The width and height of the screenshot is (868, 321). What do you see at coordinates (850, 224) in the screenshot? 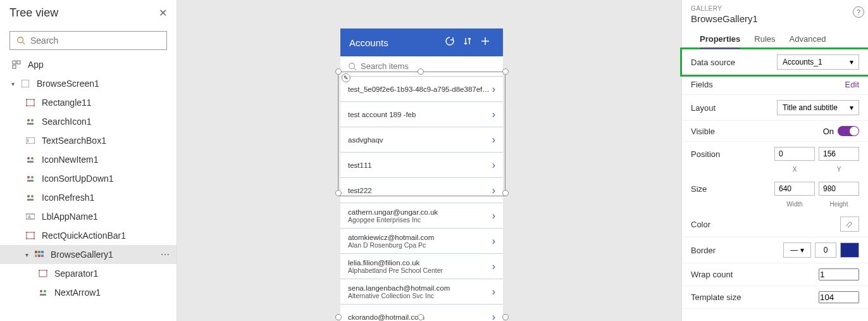
I see `color-swatch` at bounding box center [850, 224].